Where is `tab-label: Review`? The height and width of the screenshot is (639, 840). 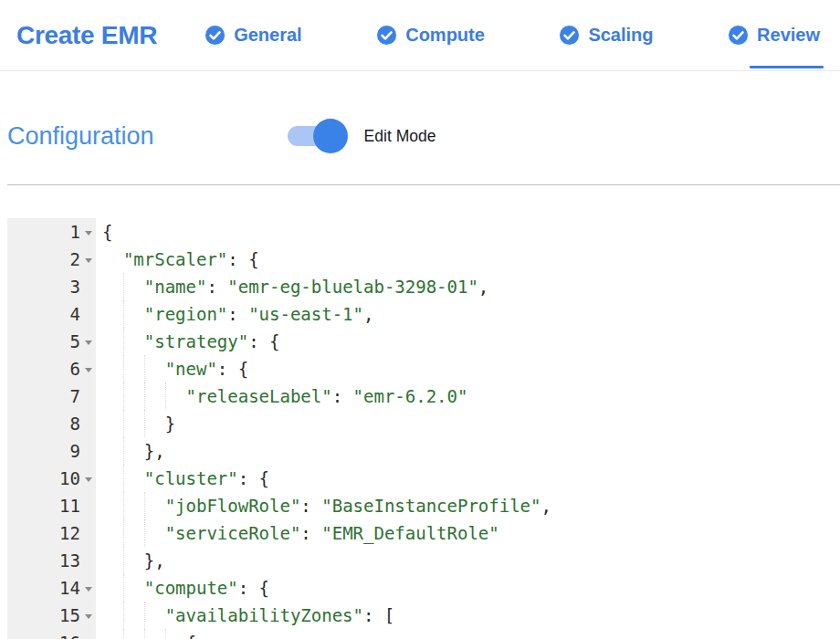 tab-label: Review is located at coordinates (789, 35).